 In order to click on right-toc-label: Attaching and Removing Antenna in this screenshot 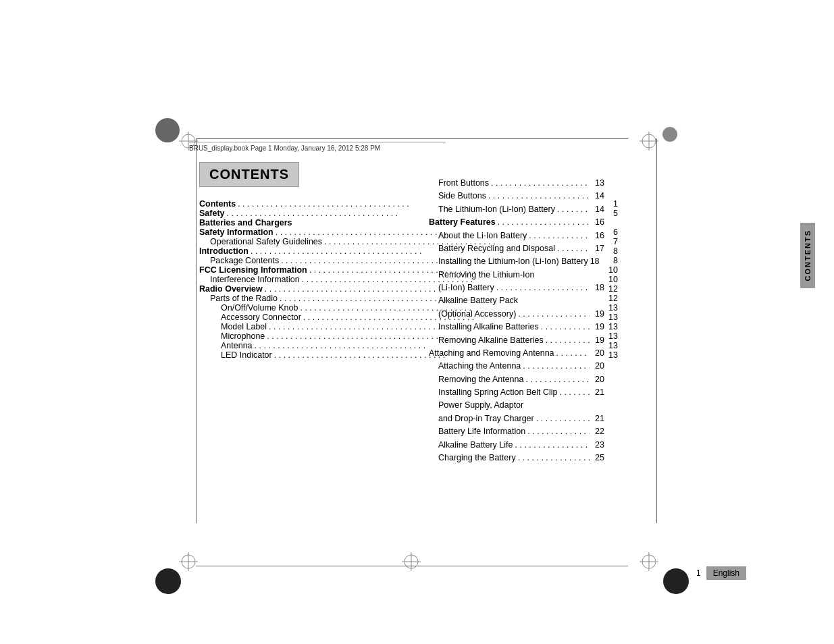, I will do `click(492, 354)`.